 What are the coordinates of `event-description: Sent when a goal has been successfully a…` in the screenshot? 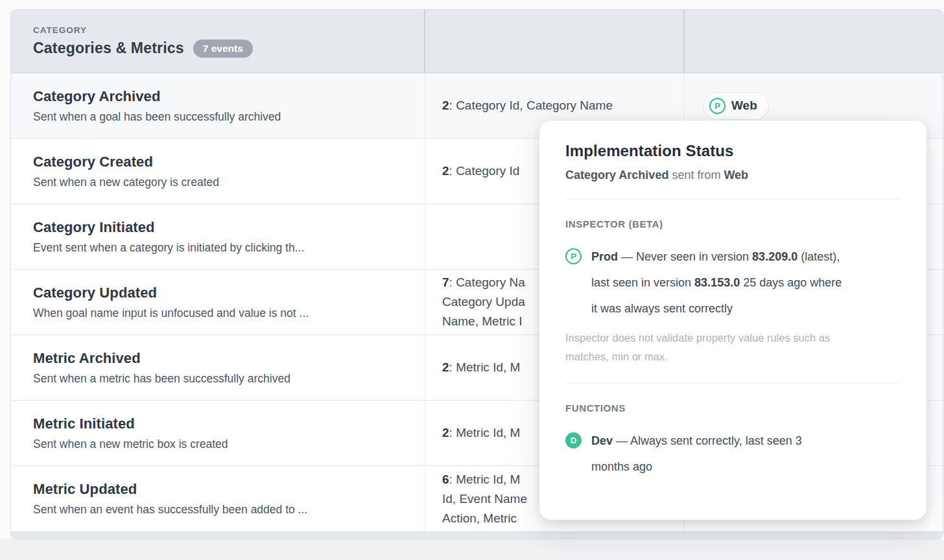 It's located at (229, 117).